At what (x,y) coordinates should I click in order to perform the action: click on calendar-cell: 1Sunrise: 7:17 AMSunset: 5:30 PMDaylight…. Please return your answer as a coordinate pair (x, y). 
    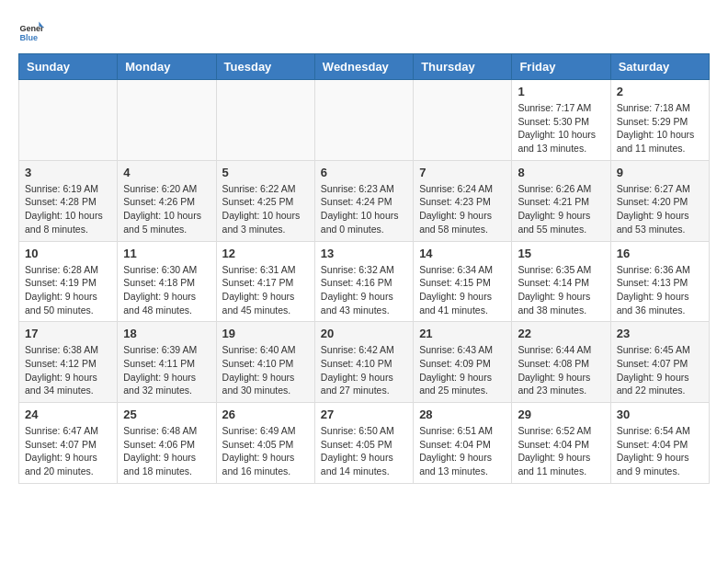
    Looking at the image, I should click on (561, 121).